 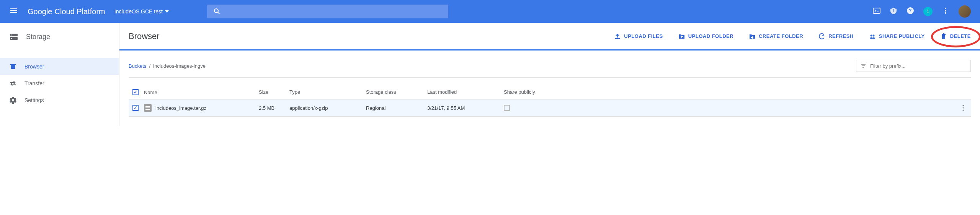 What do you see at coordinates (550, 93) in the screenshot?
I see `table-header-row: Name Size Type Storage class Last modifi…` at bounding box center [550, 93].